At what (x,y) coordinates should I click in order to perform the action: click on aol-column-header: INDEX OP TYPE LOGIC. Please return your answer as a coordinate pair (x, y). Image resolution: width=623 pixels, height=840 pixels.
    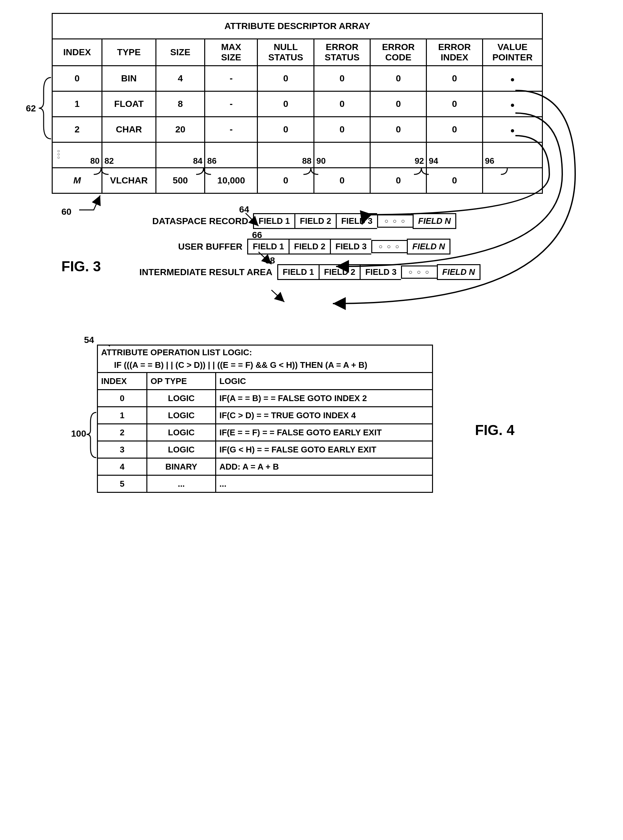
    Looking at the image, I should click on (265, 381).